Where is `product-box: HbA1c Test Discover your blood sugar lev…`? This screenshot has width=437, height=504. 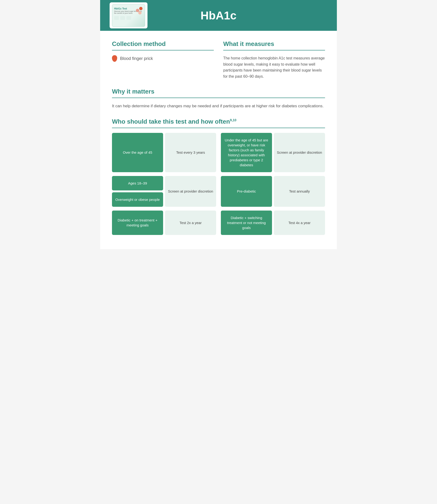 product-box: HbA1c Test Discover your blood sugar lev… is located at coordinates (129, 16).